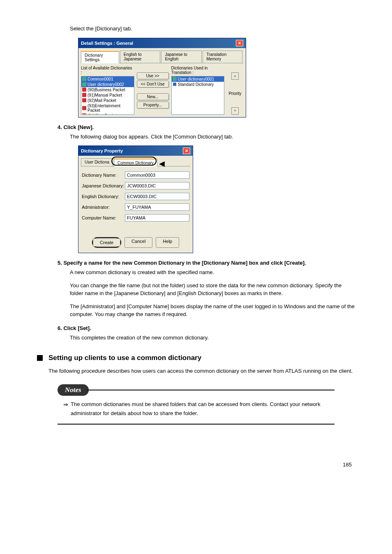  I want to click on computer-name-label: Computer Name:, so click(104, 218).